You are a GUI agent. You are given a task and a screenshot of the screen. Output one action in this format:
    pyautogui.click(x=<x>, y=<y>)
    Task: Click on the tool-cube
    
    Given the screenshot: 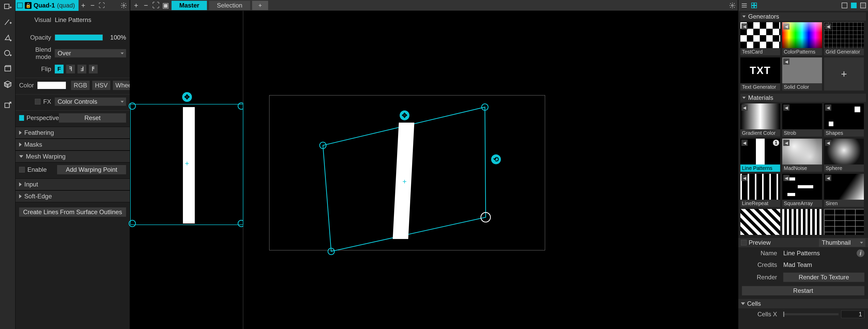 What is the action you would take?
    pyautogui.click(x=8, y=84)
    